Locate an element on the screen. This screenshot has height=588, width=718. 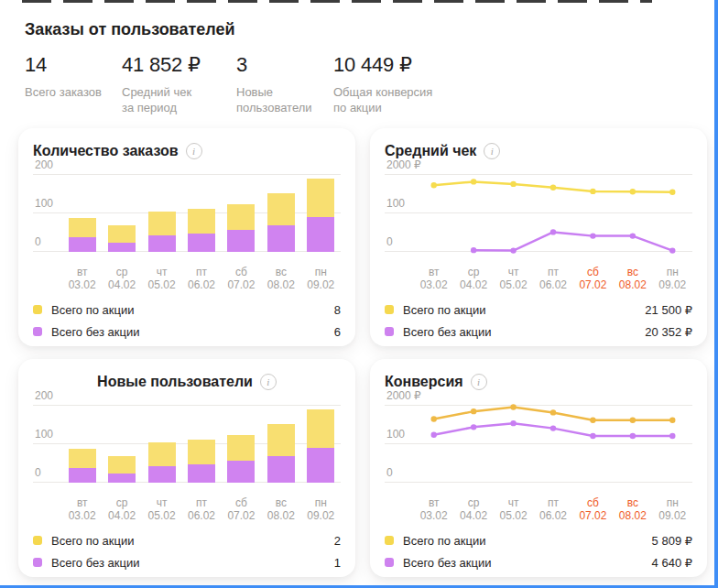
summary-stats-row: 14 Всего заказов 41 852 ₽ Средний чек за… is located at coordinates (253, 84).